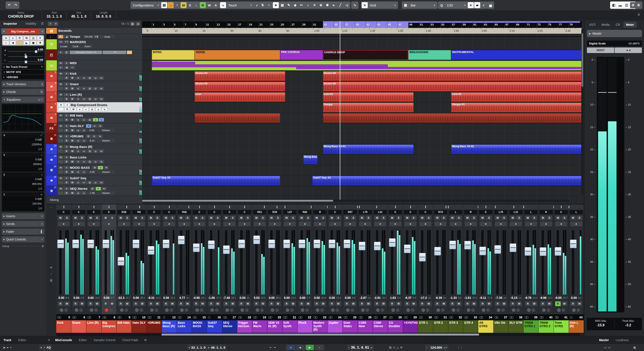  Describe the element at coordinates (240, 86) in the screenshot. I see `event-drums-05: Drums-05` at that location.